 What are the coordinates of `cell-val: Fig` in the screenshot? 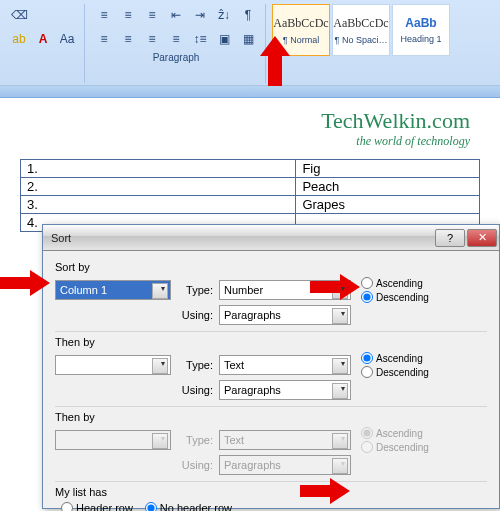 It's located at (388, 169).